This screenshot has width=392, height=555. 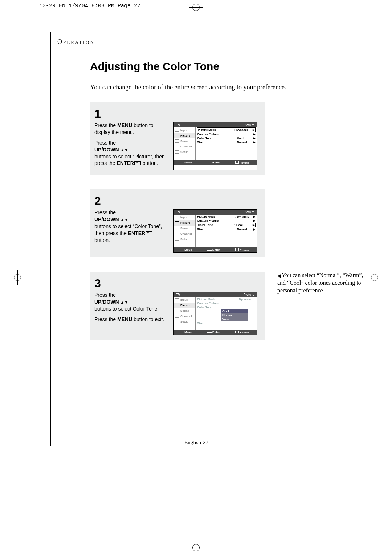 I want to click on step-number: 2, so click(x=177, y=201).